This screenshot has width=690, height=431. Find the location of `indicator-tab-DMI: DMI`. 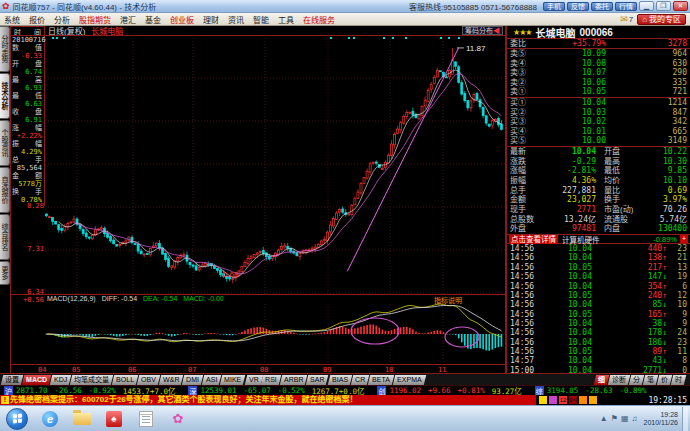

indicator-tab-DMI: DMI is located at coordinates (192, 380).